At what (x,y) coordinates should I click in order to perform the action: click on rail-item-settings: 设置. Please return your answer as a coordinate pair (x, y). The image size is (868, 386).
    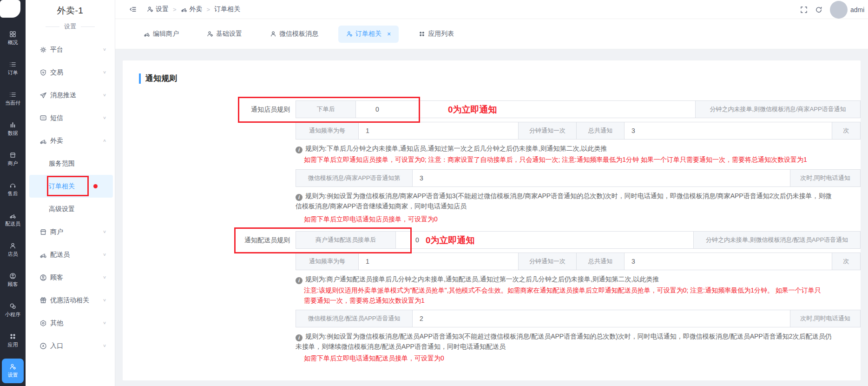
    Looking at the image, I should click on (13, 371).